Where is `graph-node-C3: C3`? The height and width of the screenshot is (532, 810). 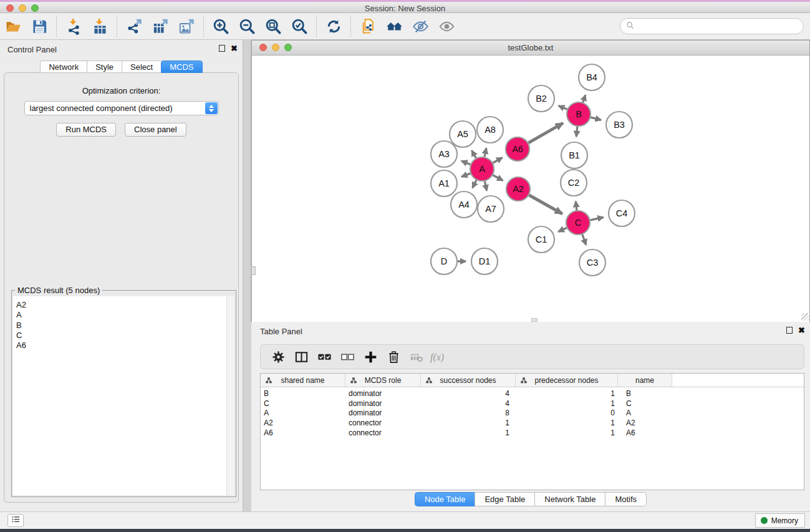
graph-node-C3: C3 is located at coordinates (592, 263).